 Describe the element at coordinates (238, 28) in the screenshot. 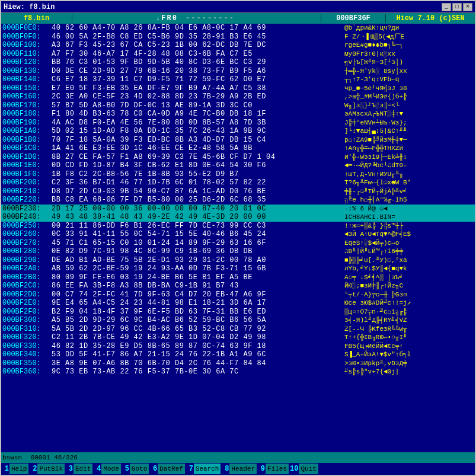

I see `table-row: 000BF0E0:40 62 60 A4-70 A8 26 8A-FB 04 E…` at that location.